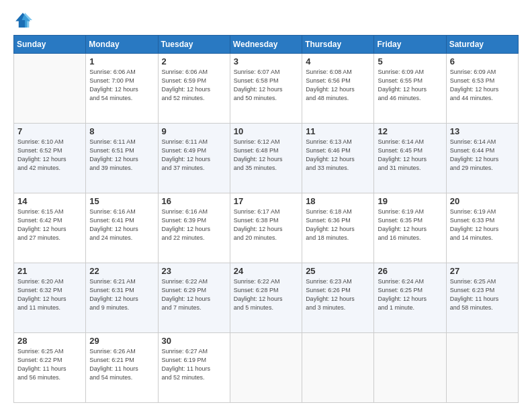 This screenshot has height=411, width=532. What do you see at coordinates (266, 225) in the screenshot?
I see `cell-info: Sunrise: 6:17 AM Sunset: 6:38 PM Dayligh…` at bounding box center [266, 225].